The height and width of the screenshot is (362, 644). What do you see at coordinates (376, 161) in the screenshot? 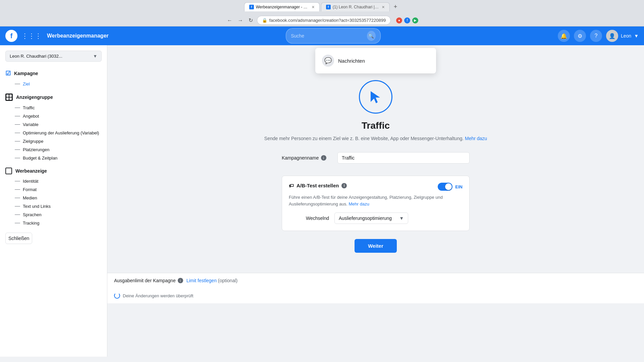
I see `kampagnenname-section: Kampagnenname i` at bounding box center [376, 161].